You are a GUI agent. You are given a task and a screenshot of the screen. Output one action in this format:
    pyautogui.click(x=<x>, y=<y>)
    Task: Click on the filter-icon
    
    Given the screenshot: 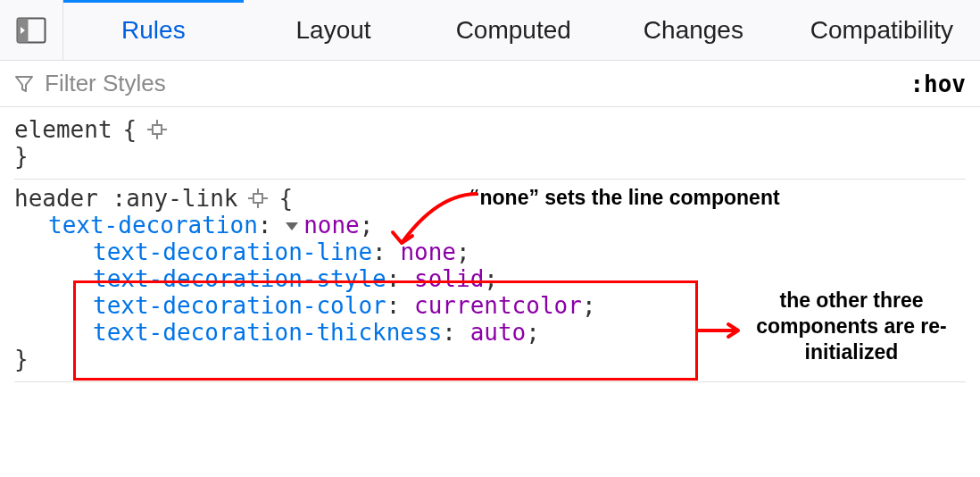 What is the action you would take?
    pyautogui.click(x=24, y=84)
    